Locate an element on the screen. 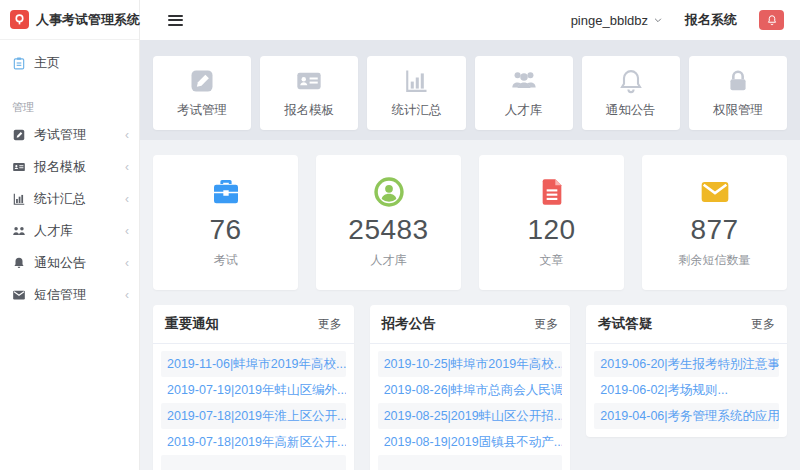  sidebar-item-statistics: 统计汇总 ‹ is located at coordinates (70, 199).